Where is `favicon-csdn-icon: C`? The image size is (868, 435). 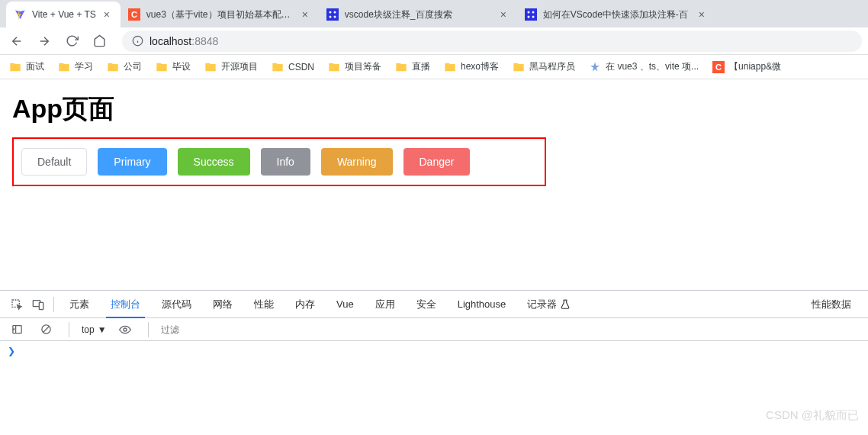 favicon-csdn-icon: C is located at coordinates (134, 14).